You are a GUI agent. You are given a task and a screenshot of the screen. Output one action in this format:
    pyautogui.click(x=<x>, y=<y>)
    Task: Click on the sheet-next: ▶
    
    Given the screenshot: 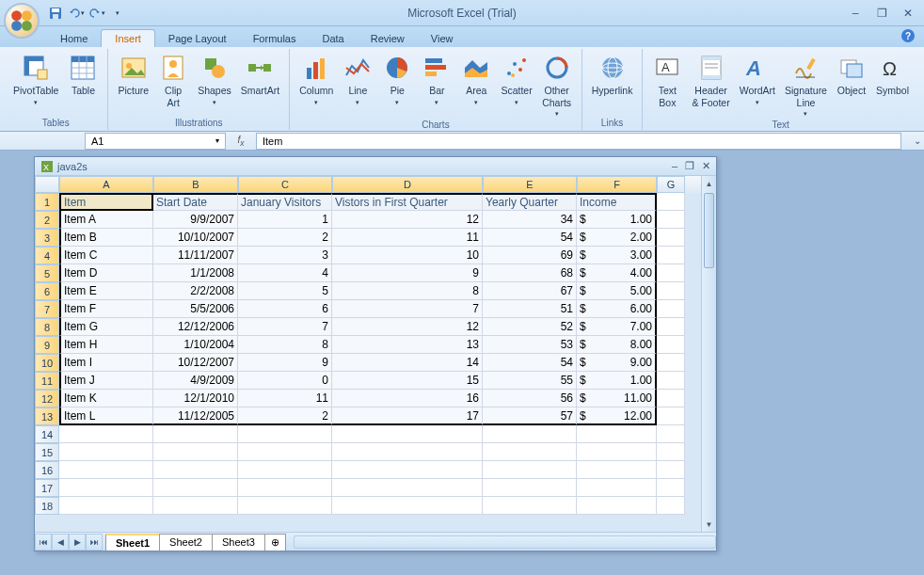 What is the action you would take?
    pyautogui.click(x=77, y=542)
    